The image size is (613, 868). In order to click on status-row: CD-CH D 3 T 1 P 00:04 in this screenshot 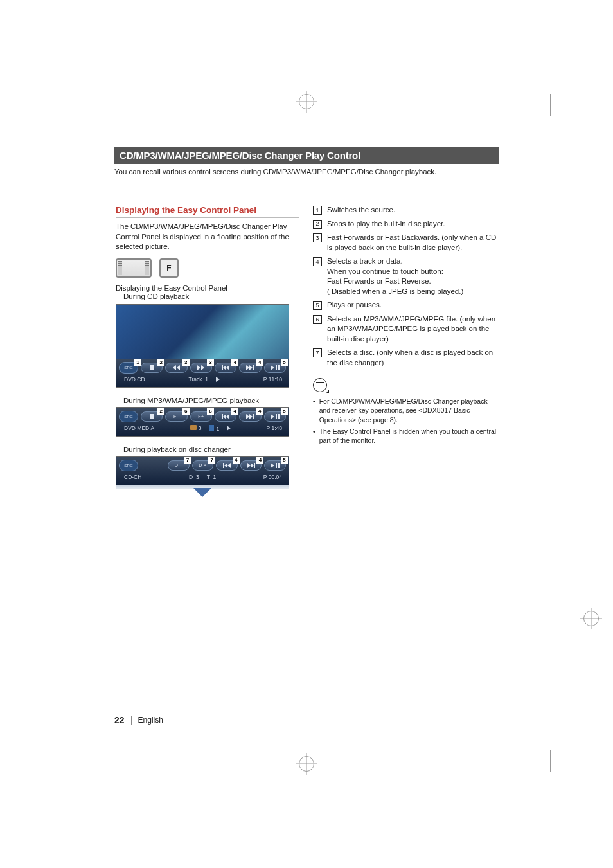, I will do `click(202, 476)`.